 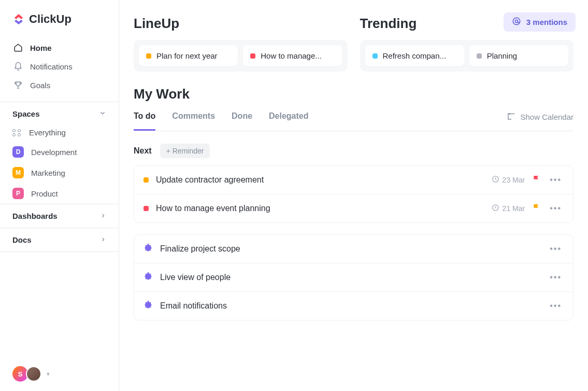 I want to click on task-date: 21 Mar, so click(x=509, y=208).